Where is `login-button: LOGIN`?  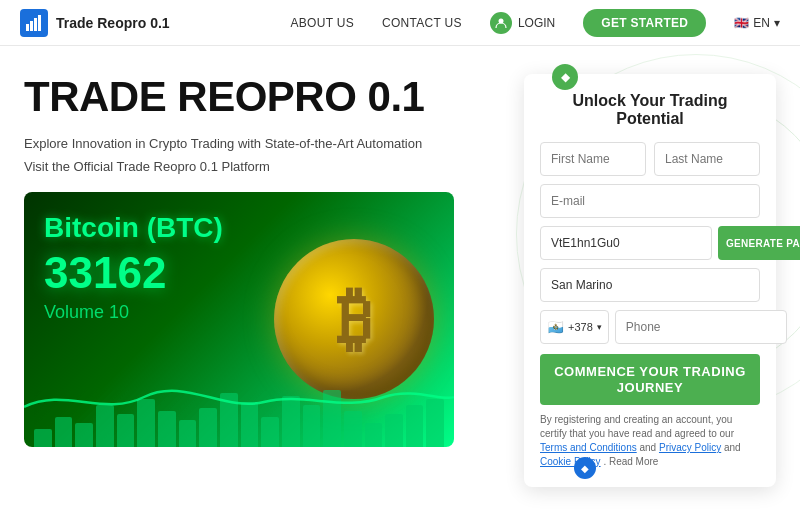 login-button: LOGIN is located at coordinates (522, 23).